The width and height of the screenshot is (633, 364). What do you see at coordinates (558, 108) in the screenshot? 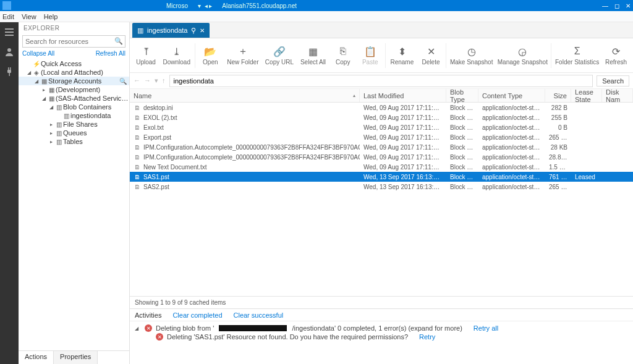
I see `file-size: 282 B` at bounding box center [558, 108].